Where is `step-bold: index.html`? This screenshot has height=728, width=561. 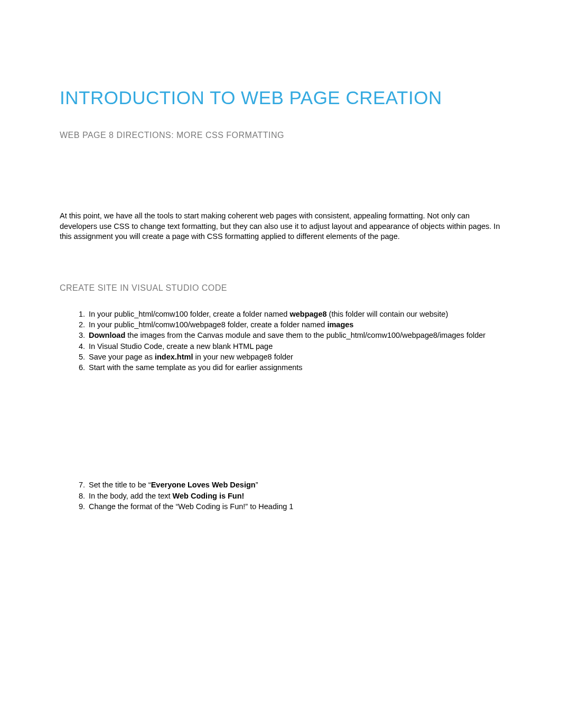
step-bold: index.html is located at coordinates (174, 357).